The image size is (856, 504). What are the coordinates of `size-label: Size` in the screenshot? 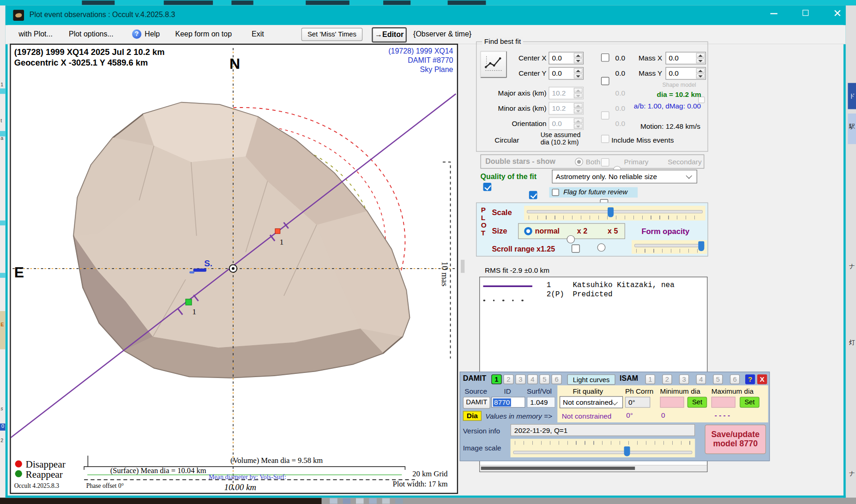 It's located at (500, 231).